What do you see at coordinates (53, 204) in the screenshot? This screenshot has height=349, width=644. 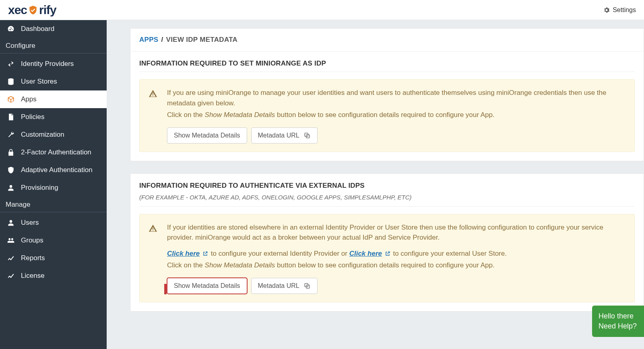 I see `sidebar-section-manage: Manage` at bounding box center [53, 204].